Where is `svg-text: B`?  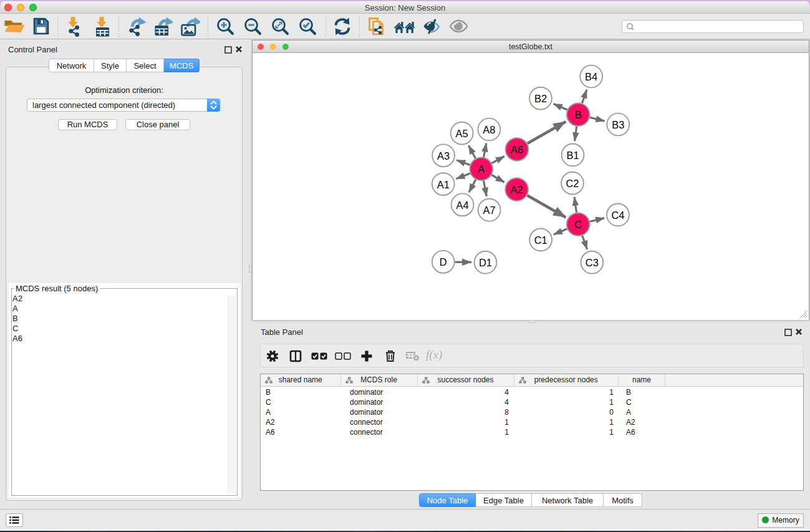 svg-text: B is located at coordinates (579, 115).